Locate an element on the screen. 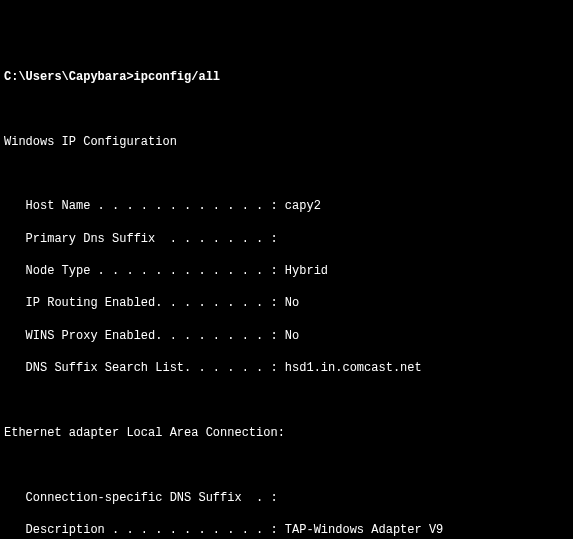  section-header: Windows IP Configuration is located at coordinates (286, 142).